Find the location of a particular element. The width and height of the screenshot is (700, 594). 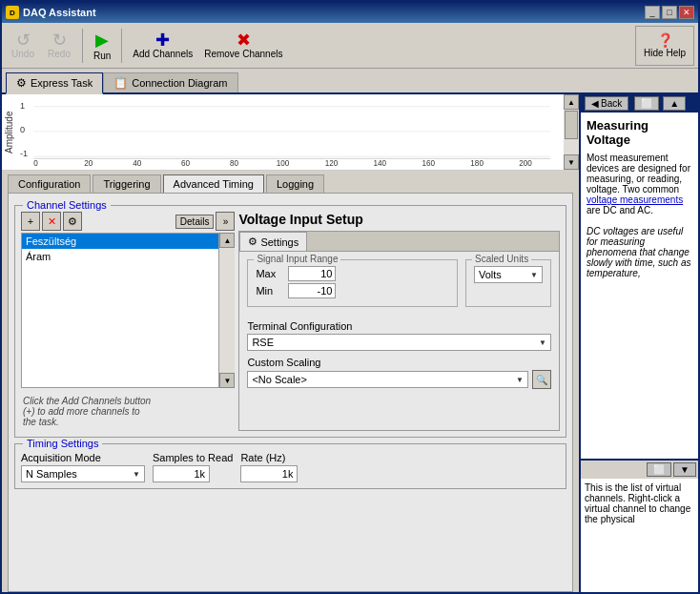

right-bottom-content: This is the list of virtual channels. Ri… is located at coordinates (639, 536).